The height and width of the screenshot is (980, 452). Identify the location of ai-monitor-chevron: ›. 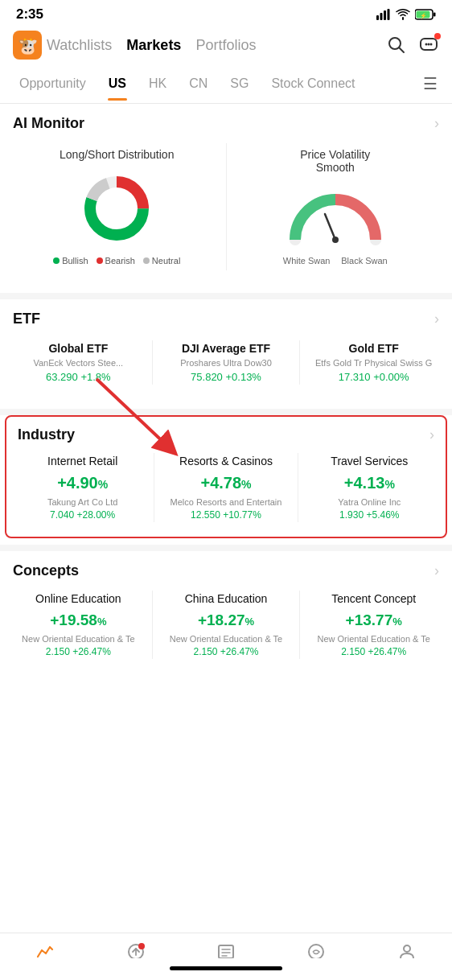
(437, 124).